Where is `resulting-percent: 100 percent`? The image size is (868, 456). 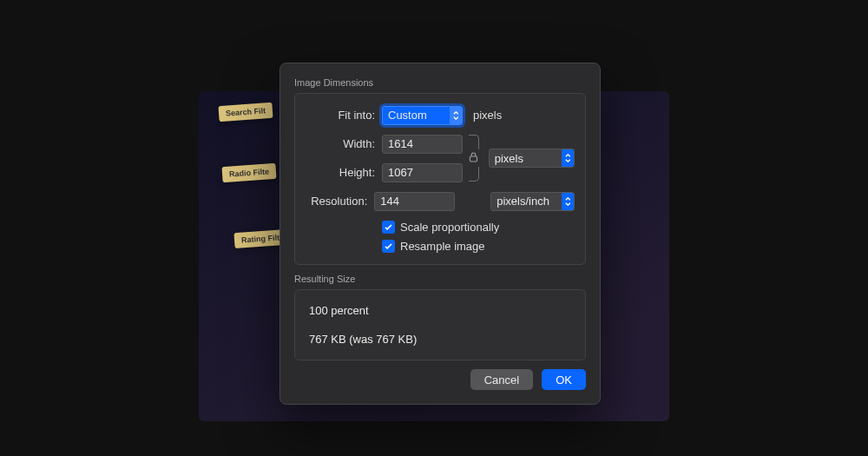
resulting-percent: 100 percent is located at coordinates (440, 311).